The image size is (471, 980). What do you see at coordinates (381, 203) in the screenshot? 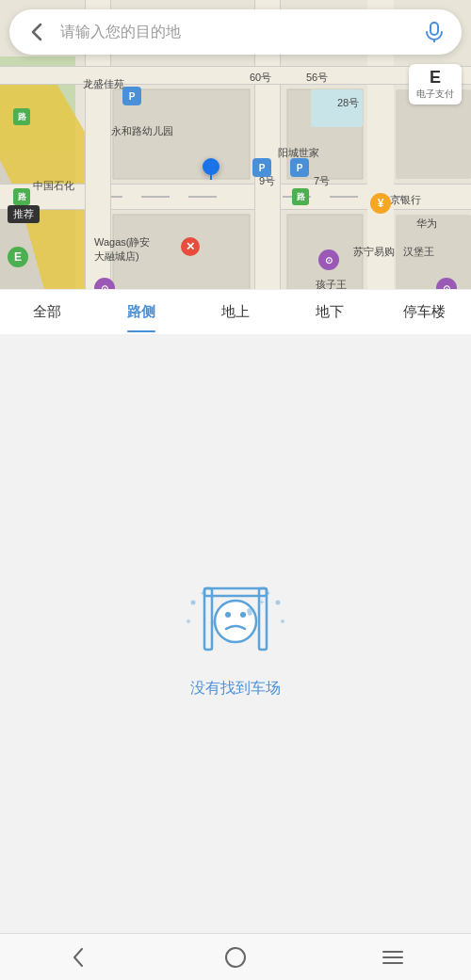
I see `bank-marker: ¥` at bounding box center [381, 203].